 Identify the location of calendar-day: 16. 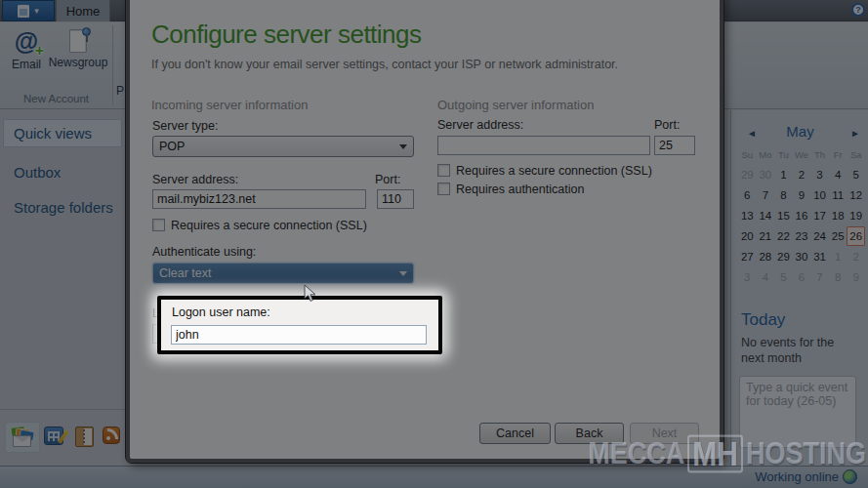
(803, 216).